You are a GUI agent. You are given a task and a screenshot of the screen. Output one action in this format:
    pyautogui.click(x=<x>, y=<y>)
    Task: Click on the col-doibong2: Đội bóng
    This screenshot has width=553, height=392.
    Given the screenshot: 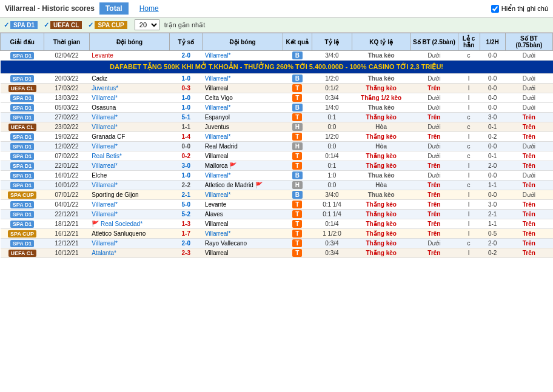 What is the action you would take?
    pyautogui.click(x=243, y=42)
    